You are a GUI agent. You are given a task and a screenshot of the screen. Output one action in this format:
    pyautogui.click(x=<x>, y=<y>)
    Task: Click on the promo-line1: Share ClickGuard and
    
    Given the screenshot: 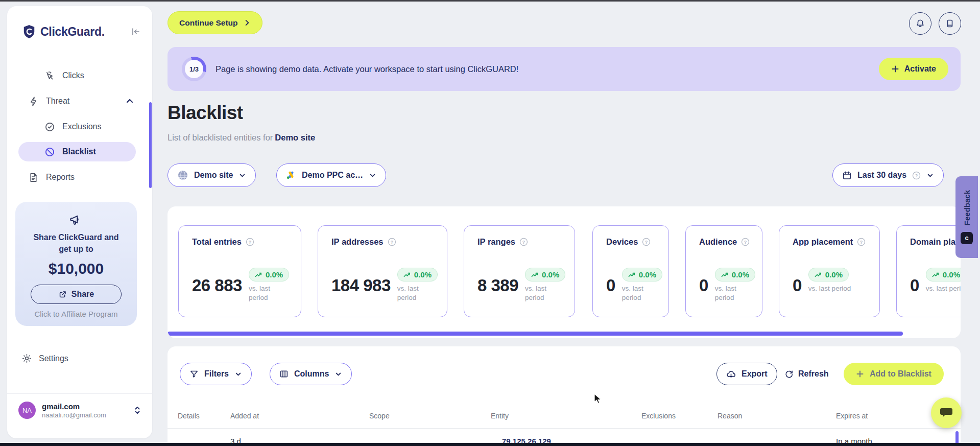 What is the action you would take?
    pyautogui.click(x=76, y=237)
    